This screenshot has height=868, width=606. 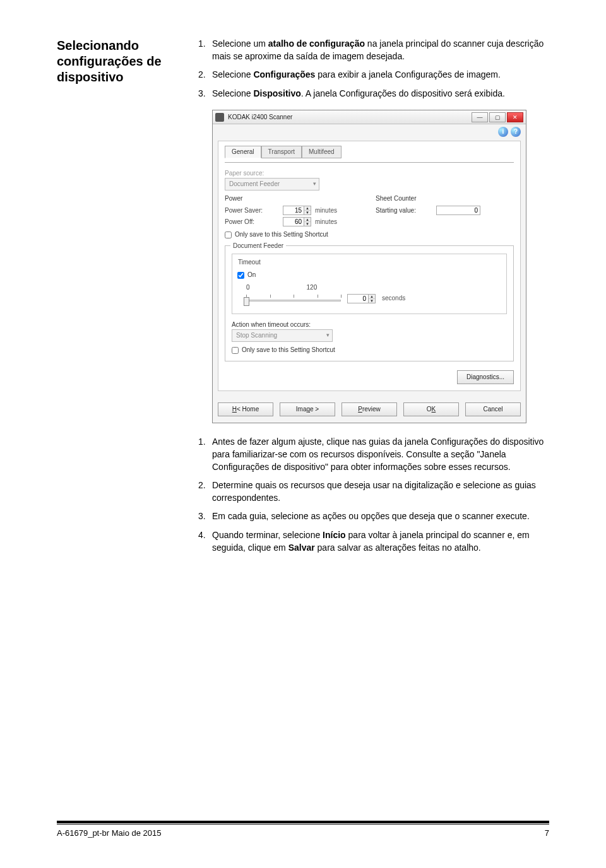 I want to click on step-4: Antes de fazer algum ajuste, clique nas …, so click(x=374, y=454).